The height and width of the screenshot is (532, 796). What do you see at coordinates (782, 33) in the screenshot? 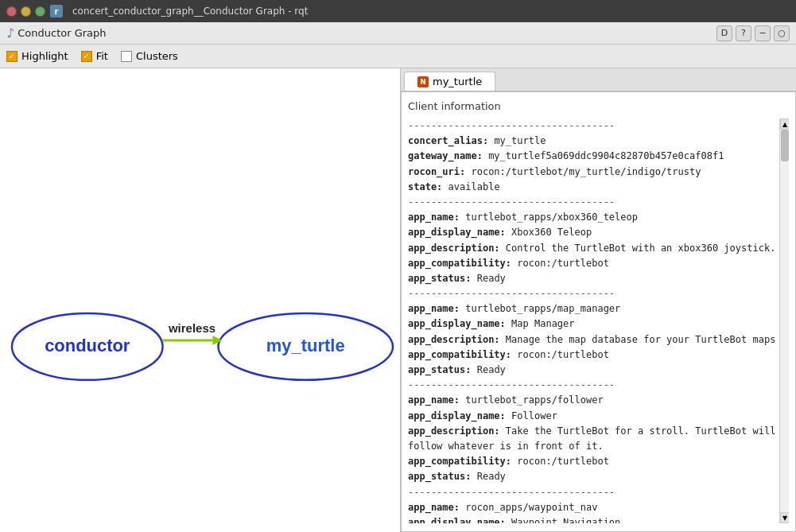
I see `close-window-button: ○` at bounding box center [782, 33].